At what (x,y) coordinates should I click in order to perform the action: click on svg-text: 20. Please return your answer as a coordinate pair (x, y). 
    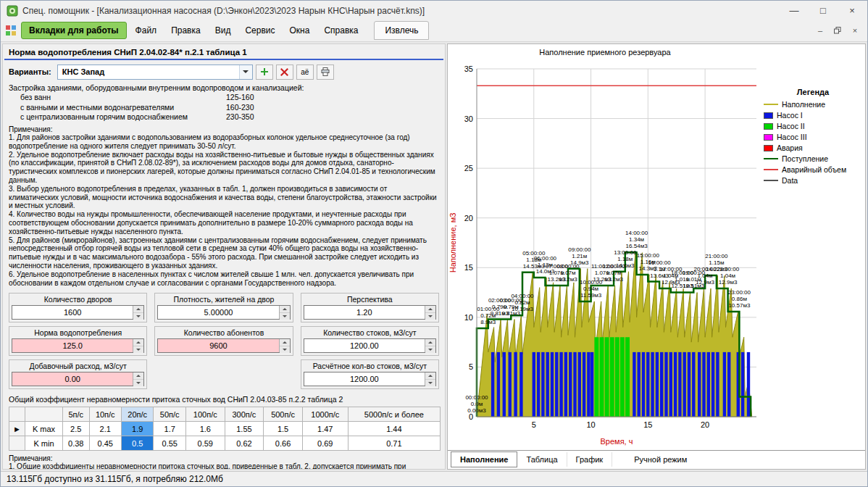
    Looking at the image, I should click on (469, 217).